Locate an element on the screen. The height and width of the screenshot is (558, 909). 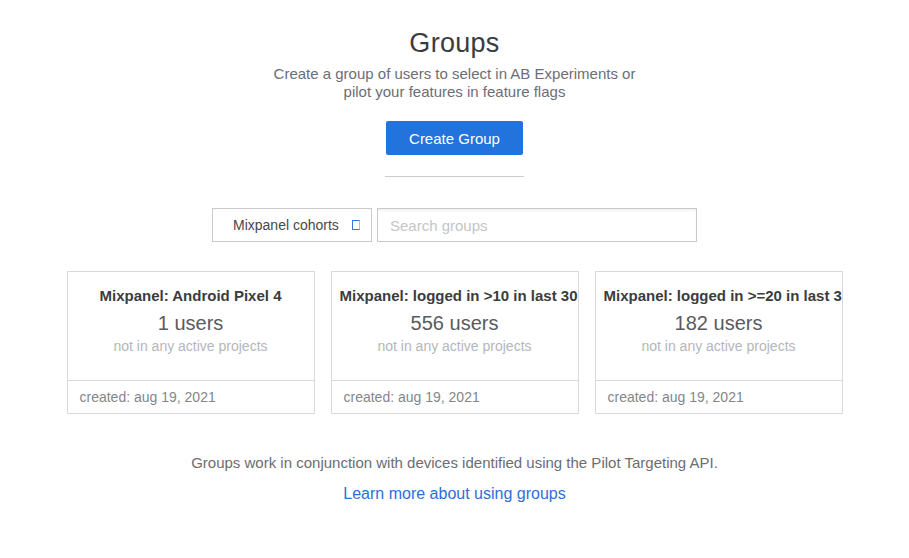
footer-info-text: Groups work in conjunction with devices … is located at coordinates (454, 462).